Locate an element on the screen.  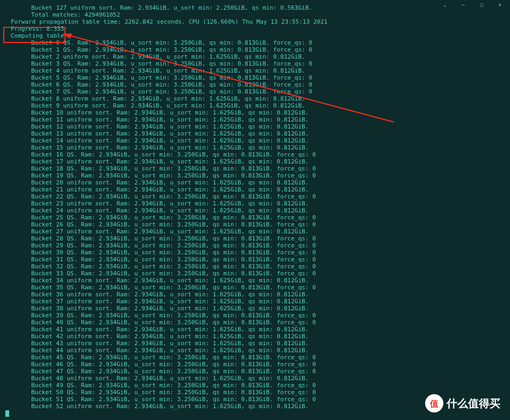
log-line: Bucket 13 uniform sort. Ram: 2.934GiB, u… is located at coordinates (255, 133).